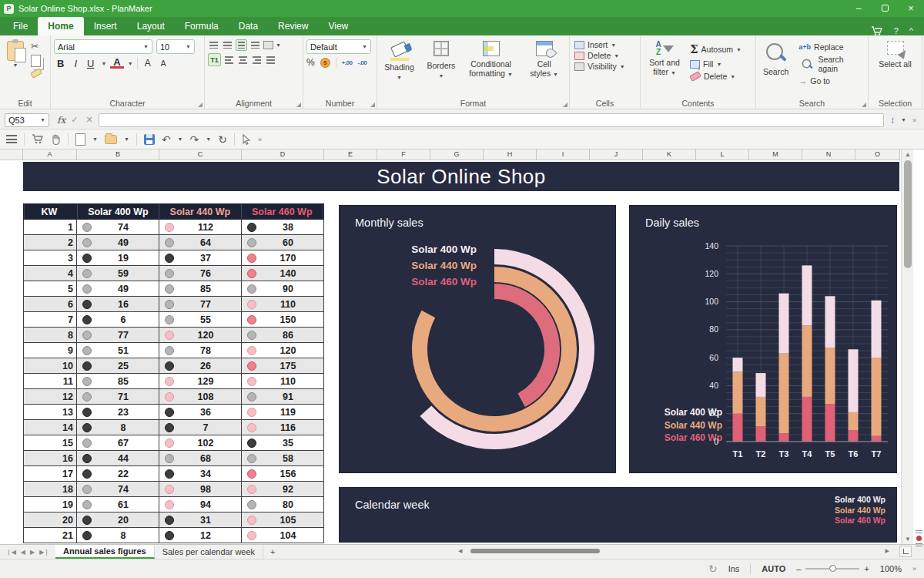 The height and width of the screenshot is (578, 924). Describe the element at coordinates (283, 504) in the screenshot. I see `s460-cell: 80` at that location.